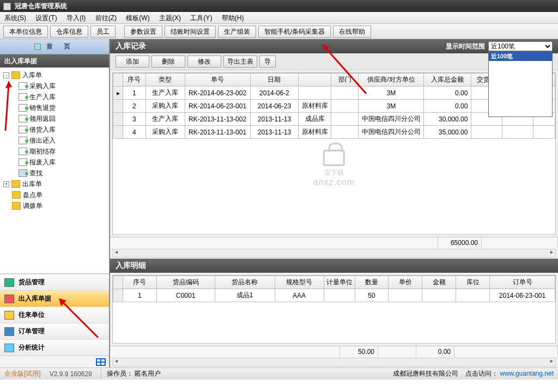 Image resolution: width=558 pixels, height=392 pixels. What do you see at coordinates (334, 158) in the screenshot?
I see `lock-icon` at bounding box center [334, 158].